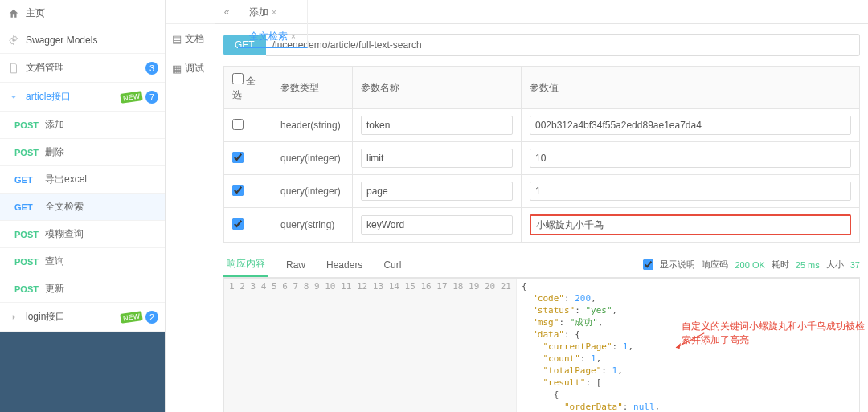 The width and height of the screenshot is (868, 412). Describe the element at coordinates (48, 96) in the screenshot. I see `sidebar-item-label: article接口` at that location.